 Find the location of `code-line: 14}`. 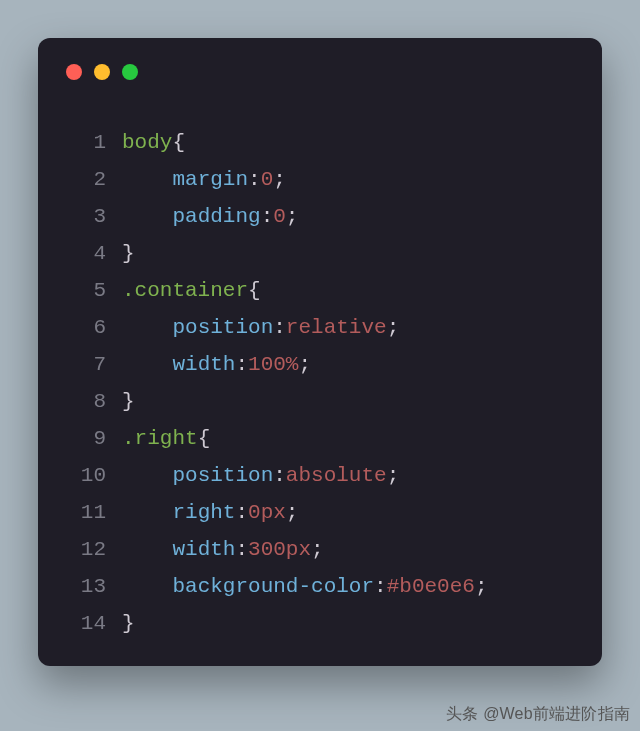

code-line: 14} is located at coordinates (324, 624).